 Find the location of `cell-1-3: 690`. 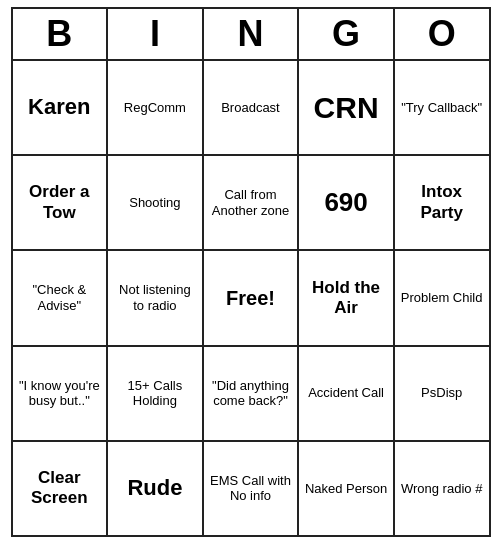

cell-1-3: 690 is located at coordinates (347, 202).